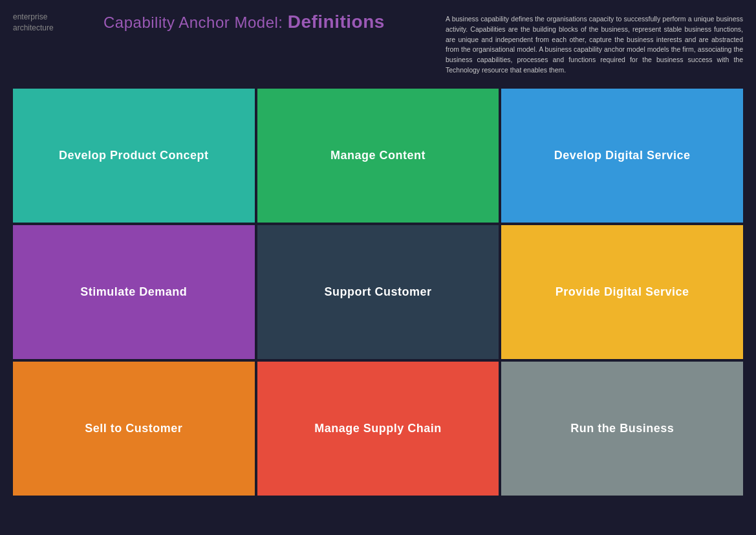 This screenshot has height=535, width=756. What do you see at coordinates (134, 292) in the screenshot?
I see `grid-cell-stimulate-demand: Stimulate Demand` at bounding box center [134, 292].